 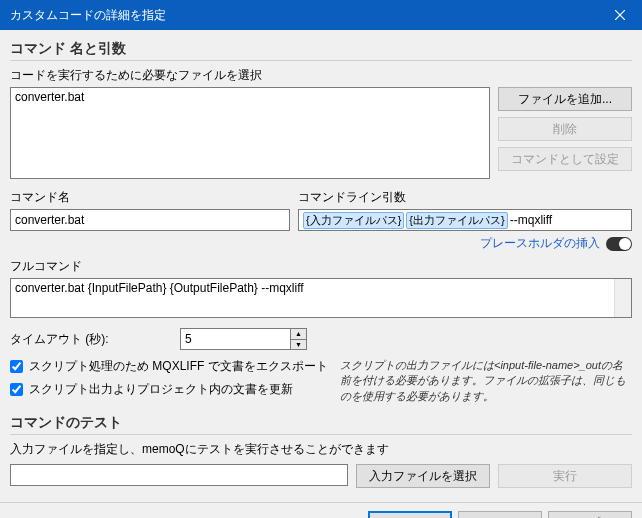 What do you see at coordinates (150, 198) in the screenshot?
I see `command-name-label: コマンド名` at bounding box center [150, 198].